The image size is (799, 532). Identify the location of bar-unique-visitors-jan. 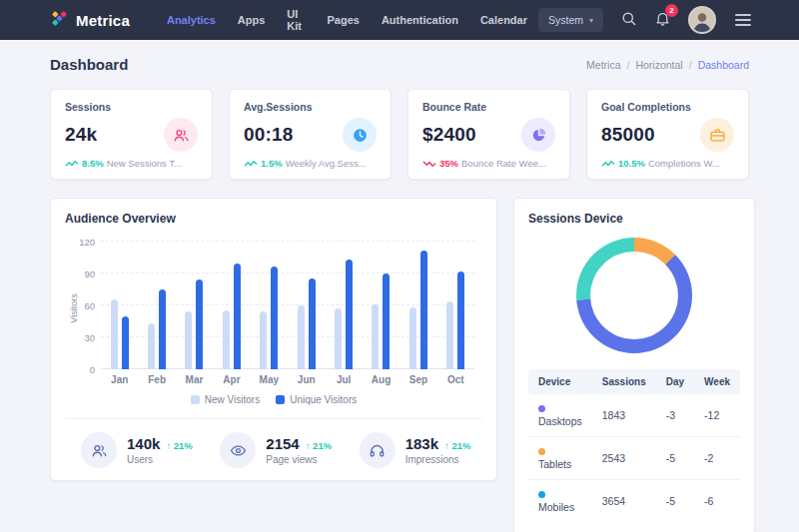
(126, 343).